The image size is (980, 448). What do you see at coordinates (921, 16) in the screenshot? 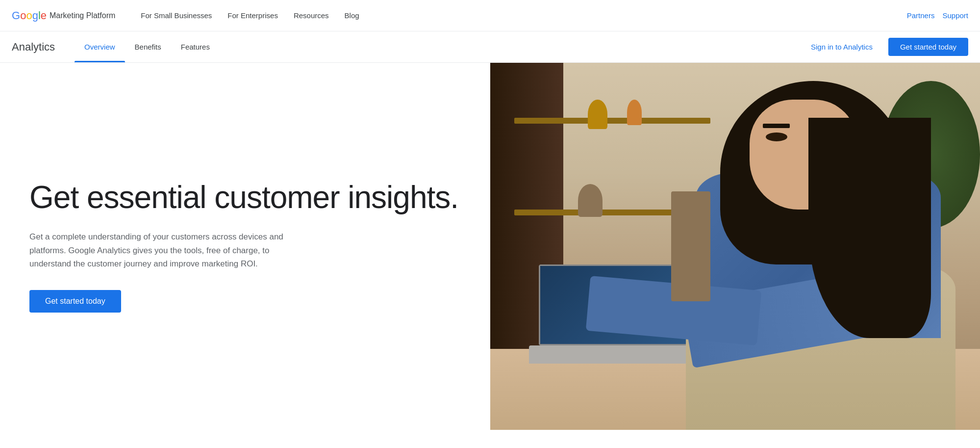
I see `nav-partners: Partners` at bounding box center [921, 16].